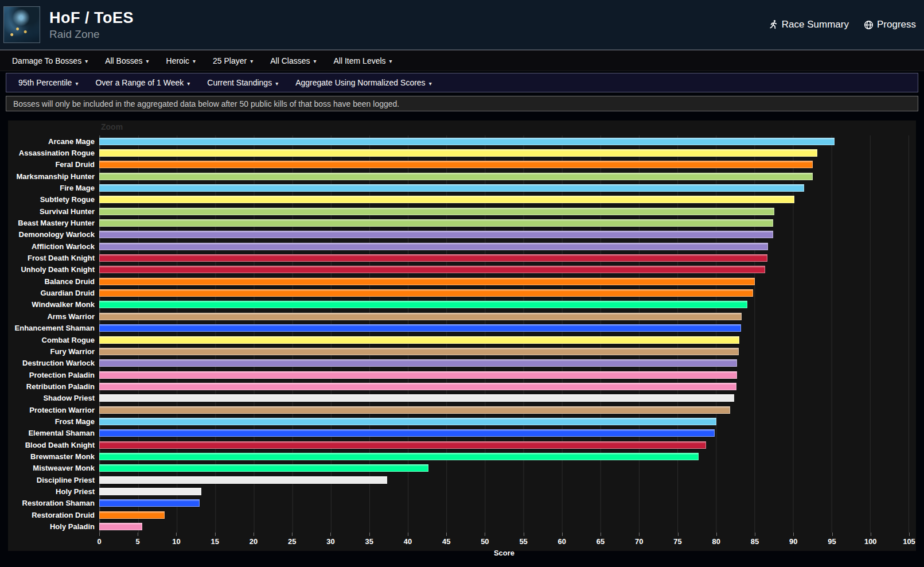 The width and height of the screenshot is (924, 567). Describe the element at coordinates (54, 433) in the screenshot. I see `spec-label: Elemental Shaman` at that location.